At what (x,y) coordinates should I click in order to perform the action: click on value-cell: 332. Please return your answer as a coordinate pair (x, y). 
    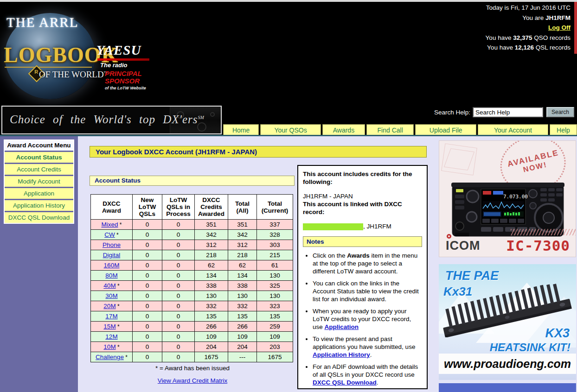
    Looking at the image, I should click on (212, 306).